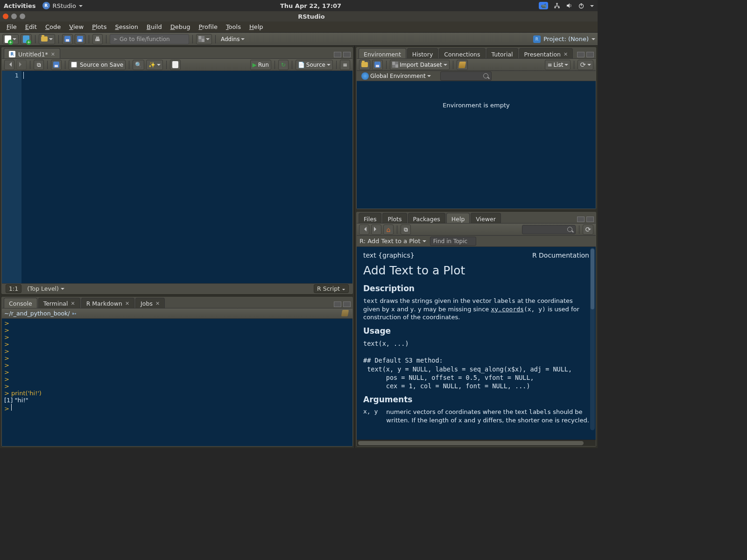 The height and width of the screenshot is (560, 747). What do you see at coordinates (56, 65) in the screenshot?
I see `save-source-button` at bounding box center [56, 65].